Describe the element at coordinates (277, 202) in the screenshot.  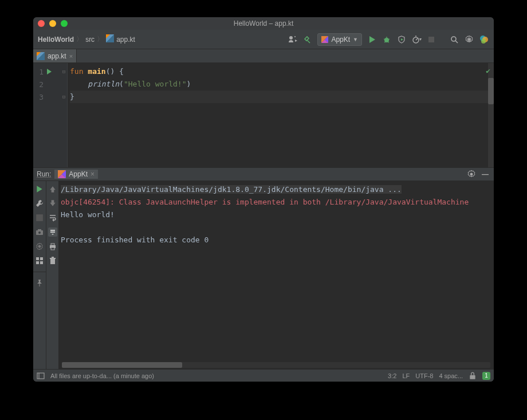
I see `console-error-line: objc[46254]: Class JavaLaunchHelper is i…` at that location.